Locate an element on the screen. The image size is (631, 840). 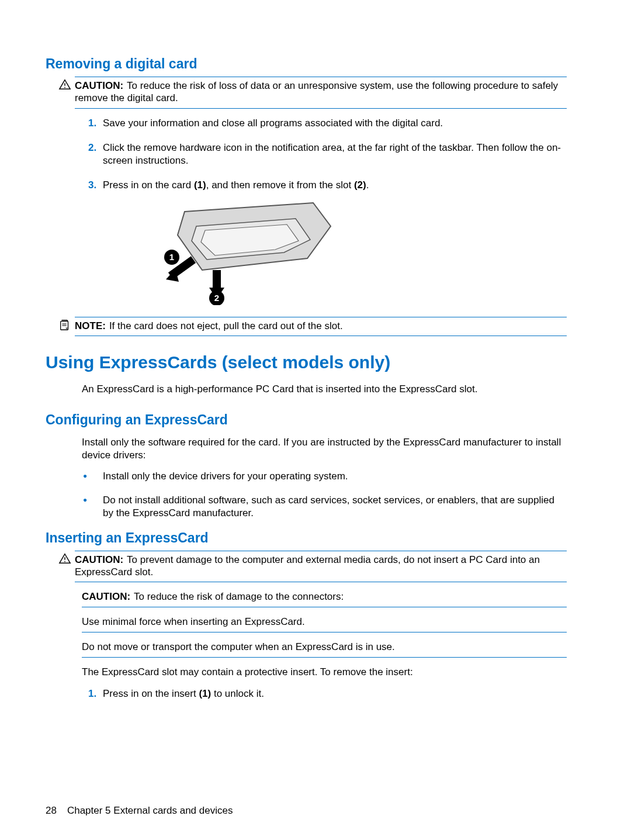
note-card-eject: NOTE:If the card does not eject, pull th… is located at coordinates (321, 326).